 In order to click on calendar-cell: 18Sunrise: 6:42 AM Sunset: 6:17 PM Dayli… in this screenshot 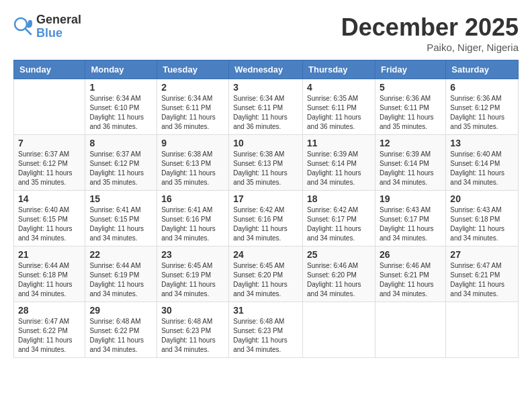, I will do `click(339, 219)`.